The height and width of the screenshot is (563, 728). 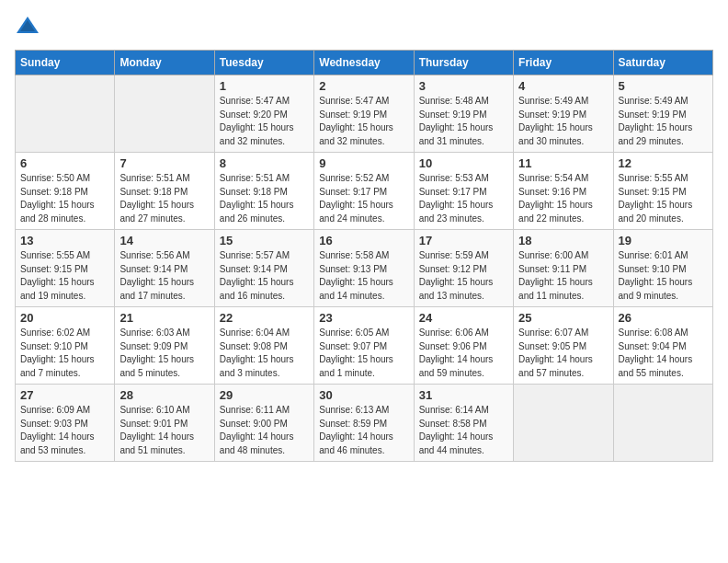 I want to click on calendar-cell: 20Sunrise: 6:02 AM Sunset: 9:10 PM Dayli…, so click(x=65, y=346).